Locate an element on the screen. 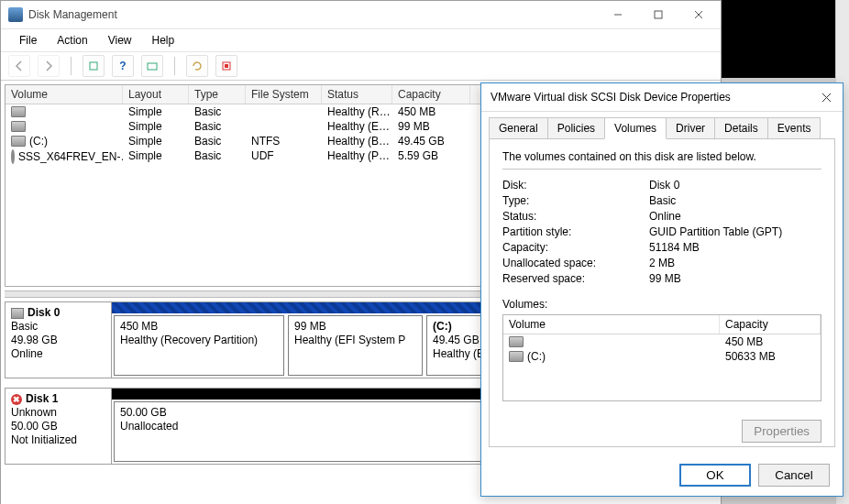 Image resolution: width=849 pixels, height=504 pixels. val-reserved: 99 MB is located at coordinates (666, 279).